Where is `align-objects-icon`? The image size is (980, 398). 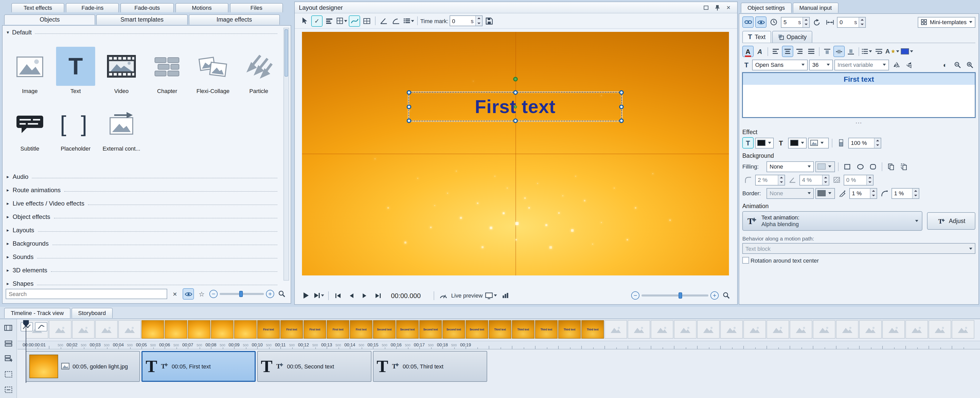
align-objects-icon is located at coordinates (329, 21).